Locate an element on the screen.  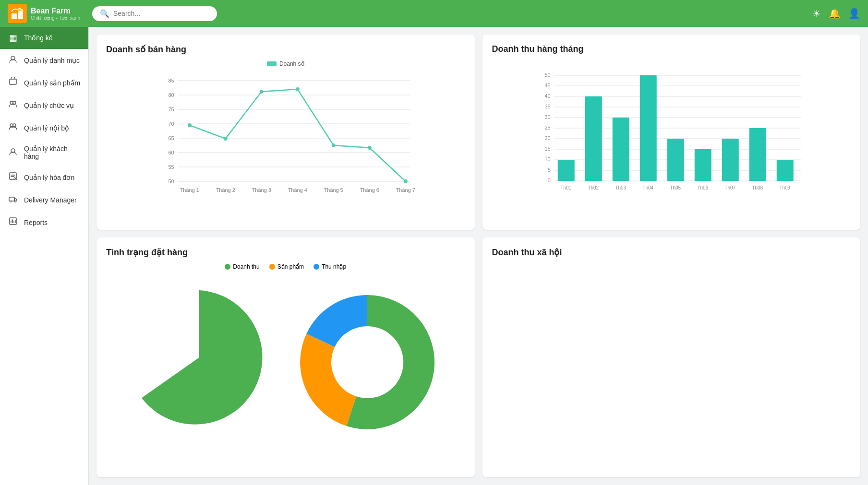
legend-doanh-thu: Doanh thu is located at coordinates (242, 267).